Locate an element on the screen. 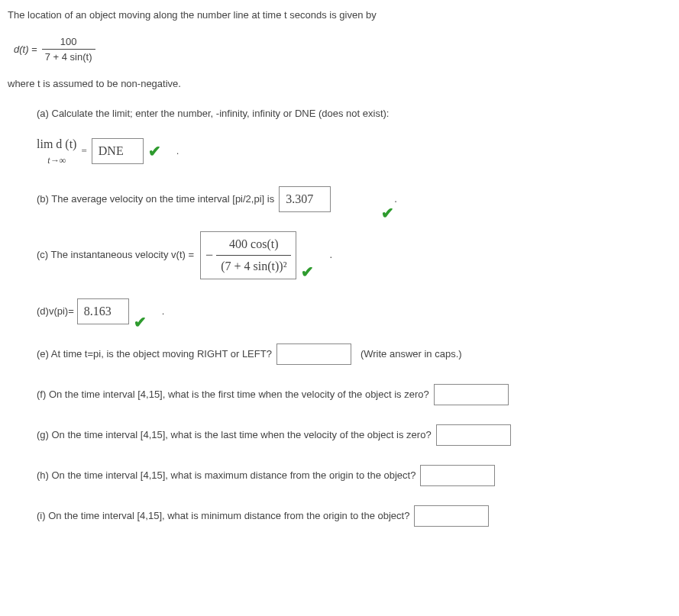 This screenshot has height=616, width=679. limit-expression: lim d (t) t→∞ is located at coordinates (57, 151).